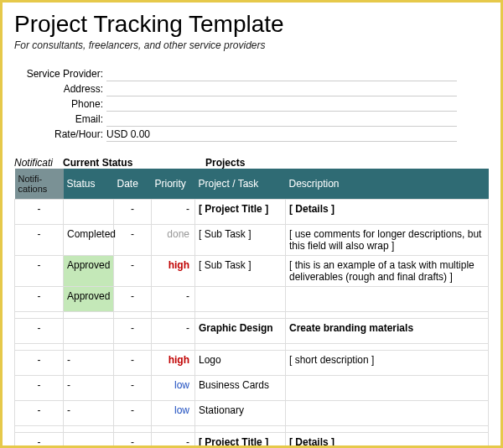 The image size is (503, 448). Describe the element at coordinates (89, 185) in the screenshot. I see `col-status: Status` at that location.